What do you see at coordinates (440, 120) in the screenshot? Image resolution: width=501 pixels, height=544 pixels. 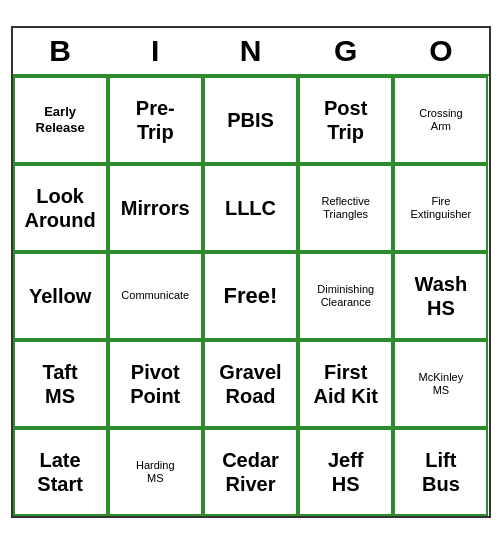 I see `bingo-cell: CrossingArm` at bounding box center [440, 120].